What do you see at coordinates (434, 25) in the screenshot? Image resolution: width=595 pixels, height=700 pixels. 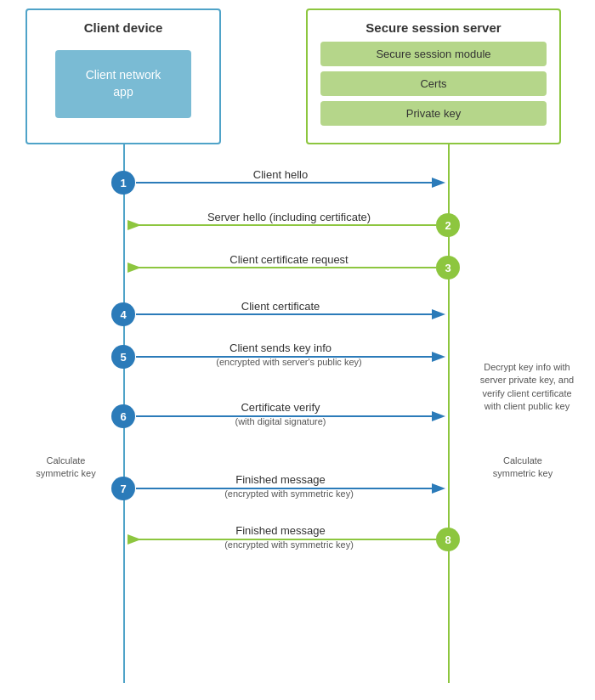 I see `server-box-title: Secure session server` at bounding box center [434, 25].